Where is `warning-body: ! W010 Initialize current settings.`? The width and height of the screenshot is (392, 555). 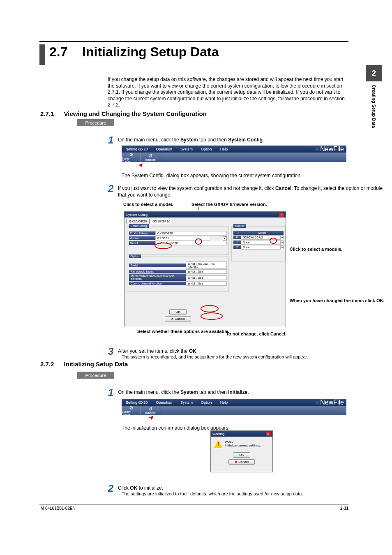 warning-body: ! W010 Initialize current settings. is located at coordinates (242, 444).